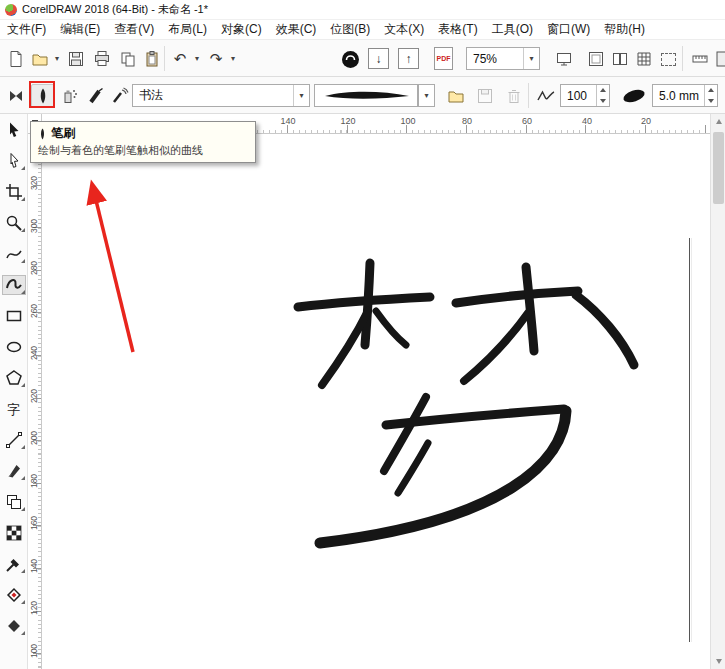  I want to click on paste-button, so click(152, 59).